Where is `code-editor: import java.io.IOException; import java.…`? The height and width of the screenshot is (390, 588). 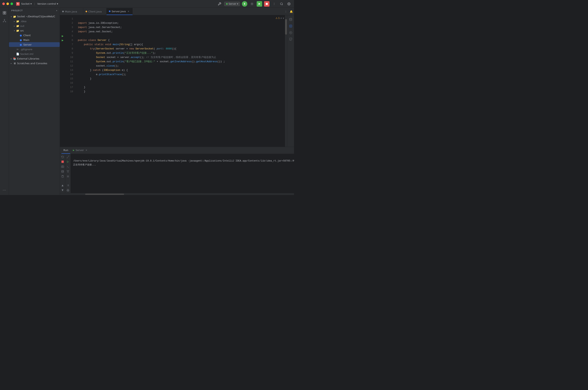 code-editor: import java.io.IOException; import java.… is located at coordinates (175, 81).